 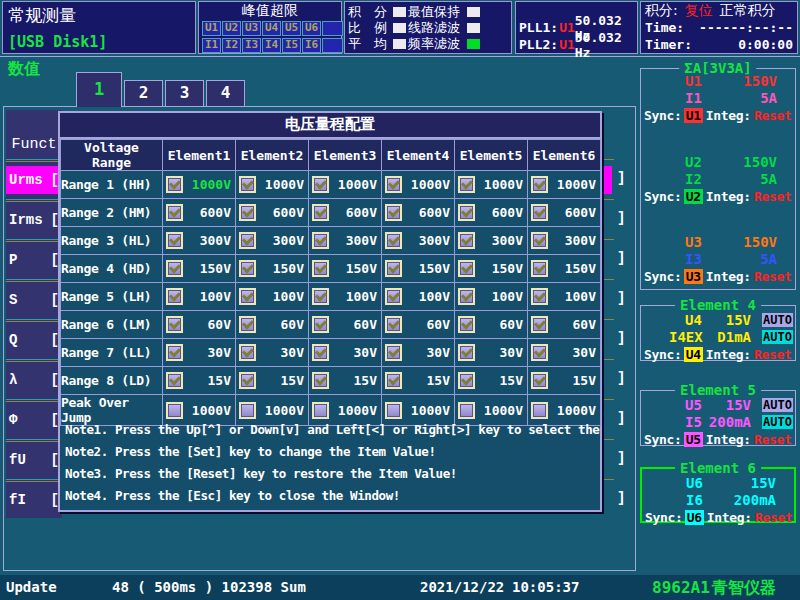 What do you see at coordinates (226, 93) in the screenshot?
I see `tab-4: 4` at bounding box center [226, 93].